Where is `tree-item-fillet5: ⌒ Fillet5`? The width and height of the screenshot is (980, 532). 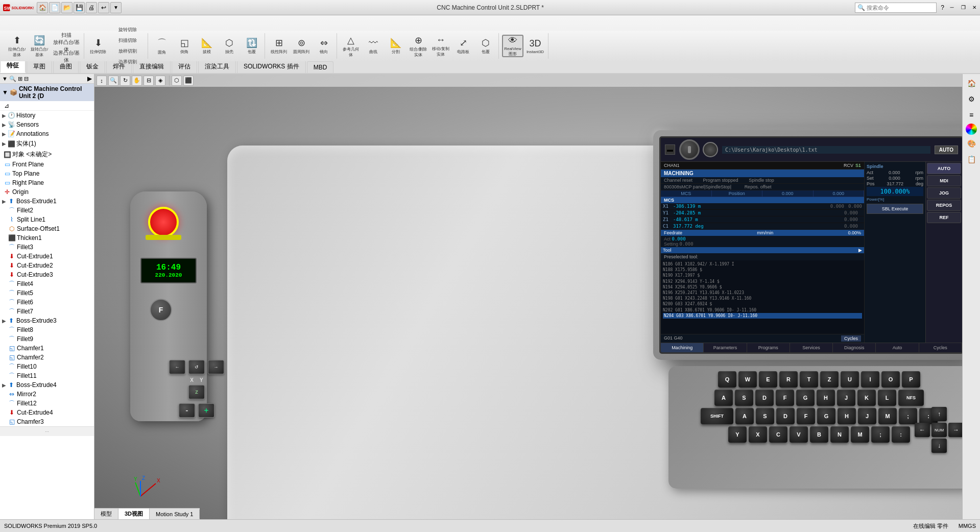 tree-item-fillet5: ⌒ Fillet5 is located at coordinates (47, 293).